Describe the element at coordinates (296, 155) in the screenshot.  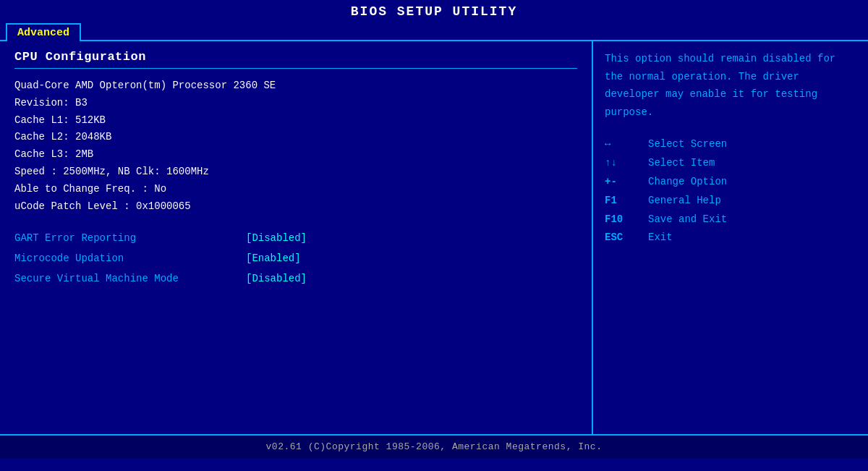
I see `cpu-info-line-4: Cache L3: 2MB` at that location.